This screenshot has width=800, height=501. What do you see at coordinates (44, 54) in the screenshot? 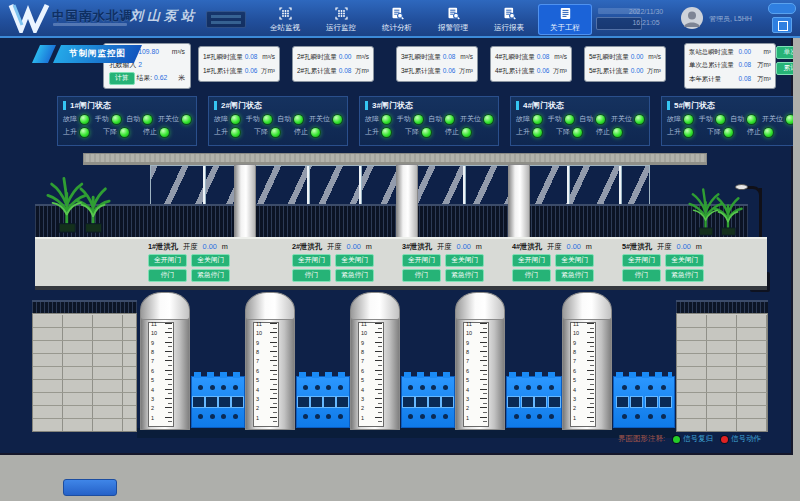
I see `banner-accent` at bounding box center [44, 54].